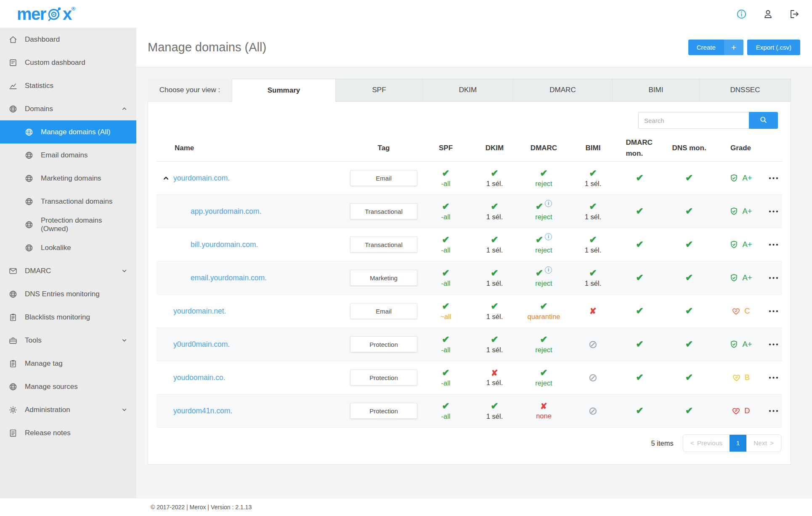 Image resolution: width=812 pixels, height=516 pixels. I want to click on status-text: 1 sél., so click(495, 317).